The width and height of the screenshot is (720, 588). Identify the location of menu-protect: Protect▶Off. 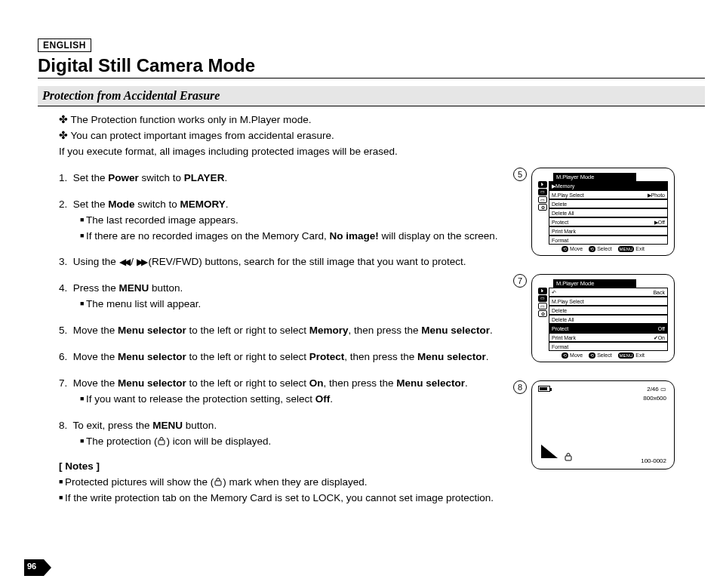
(608, 222).